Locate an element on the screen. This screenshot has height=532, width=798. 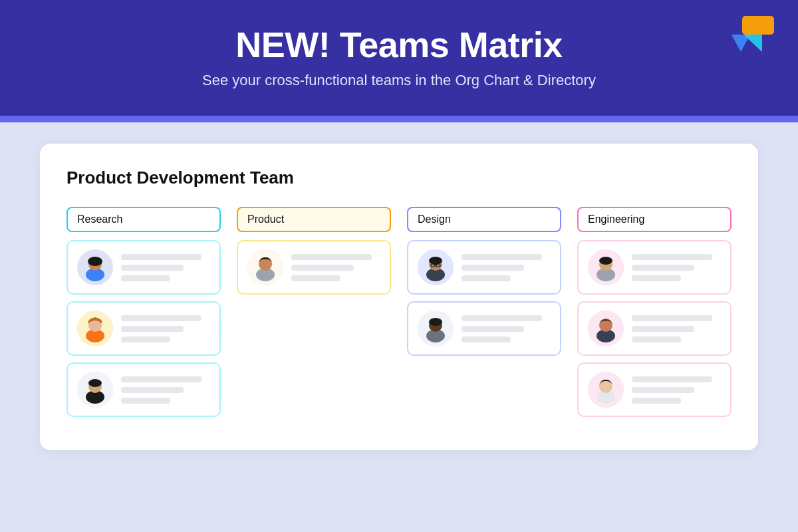
team-column-product: Product is located at coordinates (314, 254).